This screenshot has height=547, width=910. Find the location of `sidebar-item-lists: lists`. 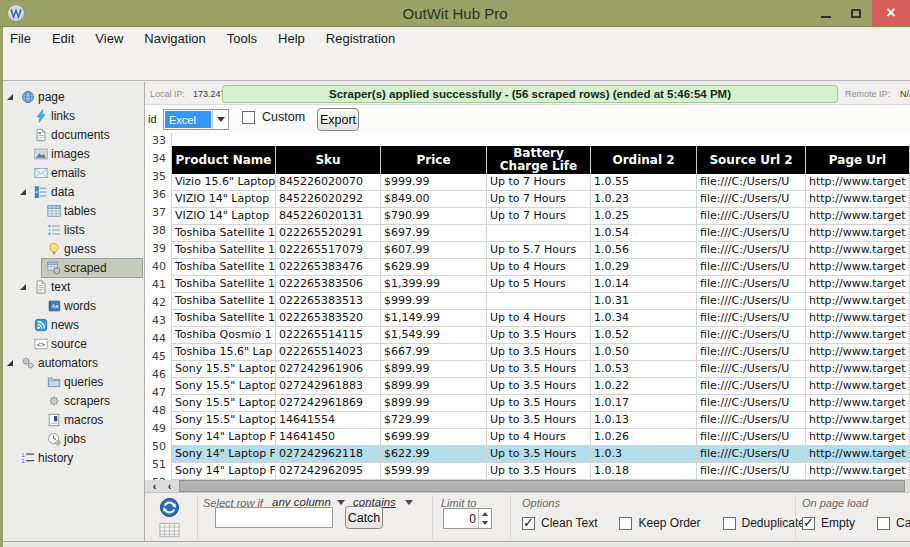

sidebar-item-lists: lists is located at coordinates (74, 230).